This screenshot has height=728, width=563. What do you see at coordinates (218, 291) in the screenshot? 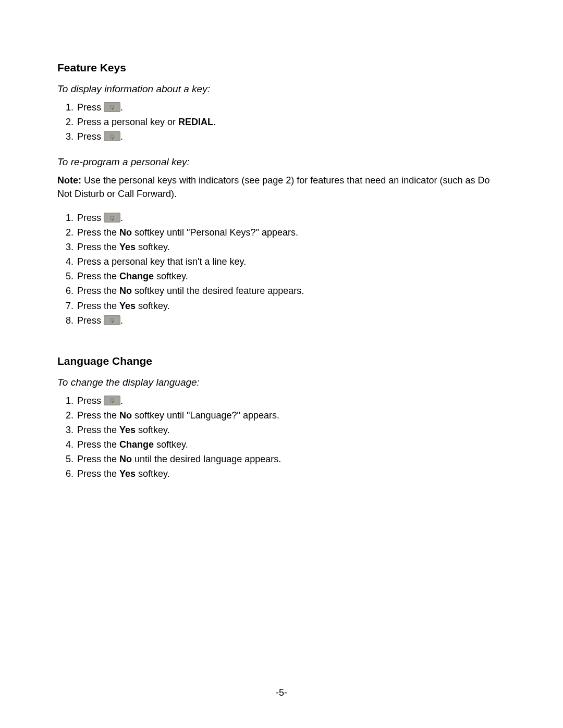
I see `step-text: softkey until the desired feature appear…` at bounding box center [218, 291].